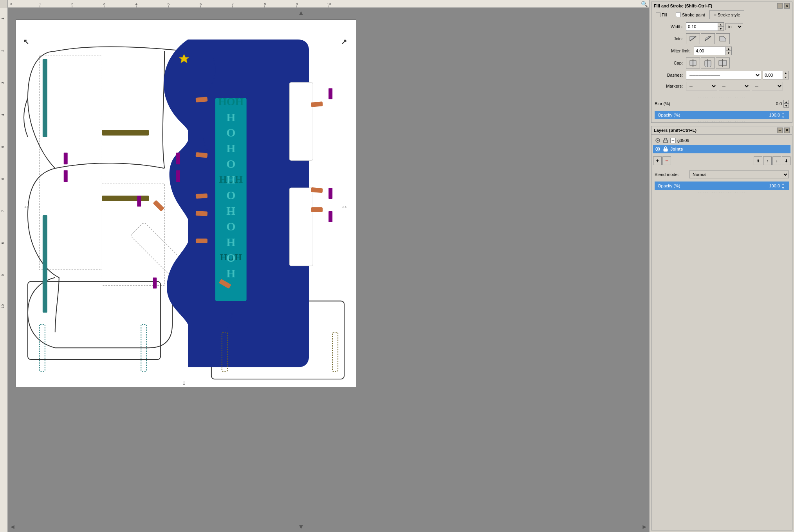  I want to click on width-up-button: ▲, so click(721, 25).